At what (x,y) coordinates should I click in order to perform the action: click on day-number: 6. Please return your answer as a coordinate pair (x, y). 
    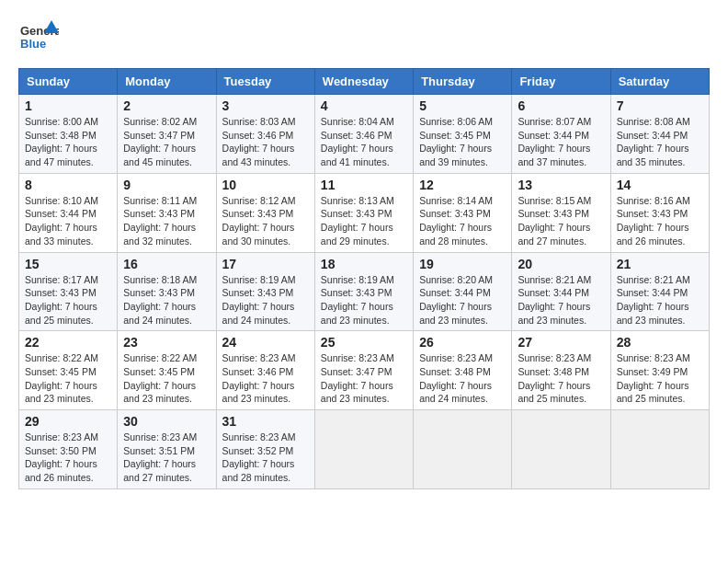
    Looking at the image, I should click on (561, 106).